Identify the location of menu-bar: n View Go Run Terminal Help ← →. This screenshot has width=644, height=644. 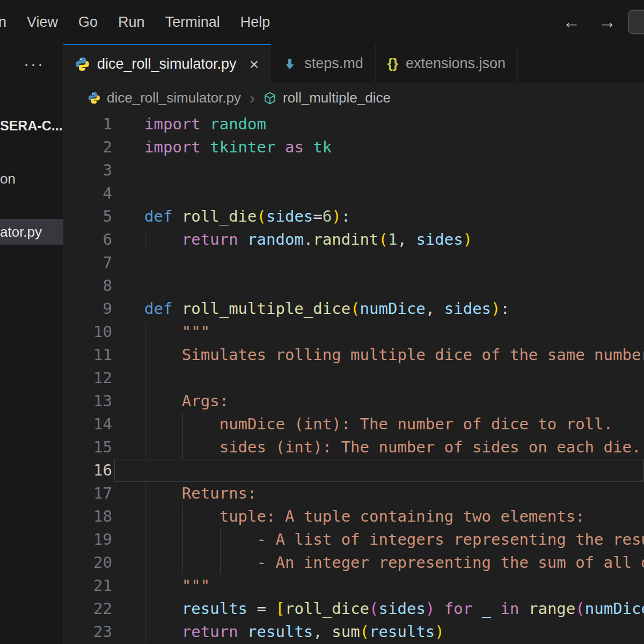
(322, 22).